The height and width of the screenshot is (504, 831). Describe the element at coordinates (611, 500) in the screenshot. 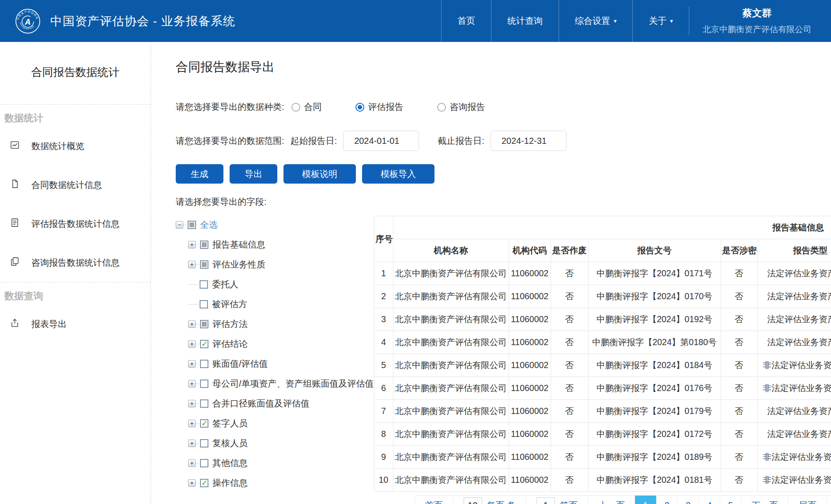

I see `pagination-prev: 上一页` at that location.